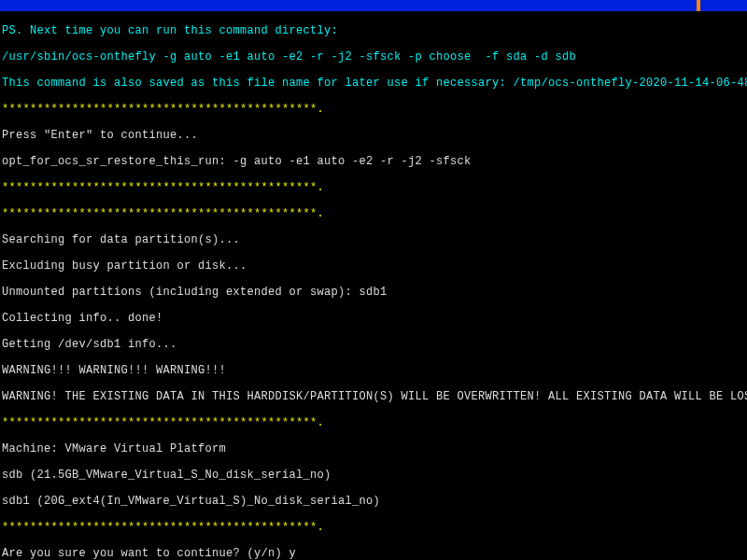 The width and height of the screenshot is (747, 560). I want to click on terminal-line: Excluding busy partition or disk..., so click(374, 266).